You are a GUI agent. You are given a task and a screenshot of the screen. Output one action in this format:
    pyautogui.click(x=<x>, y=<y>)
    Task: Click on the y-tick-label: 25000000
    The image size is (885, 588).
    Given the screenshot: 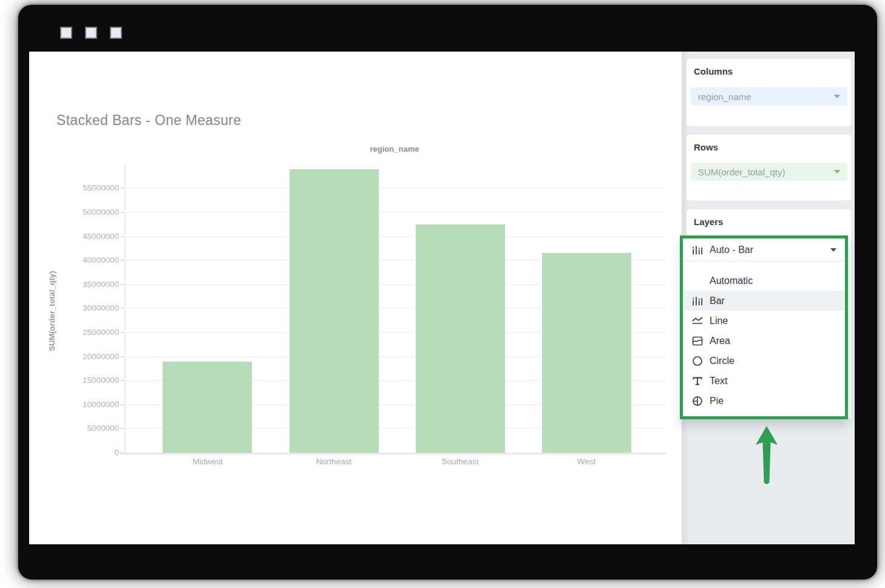 What is the action you would take?
    pyautogui.click(x=92, y=333)
    